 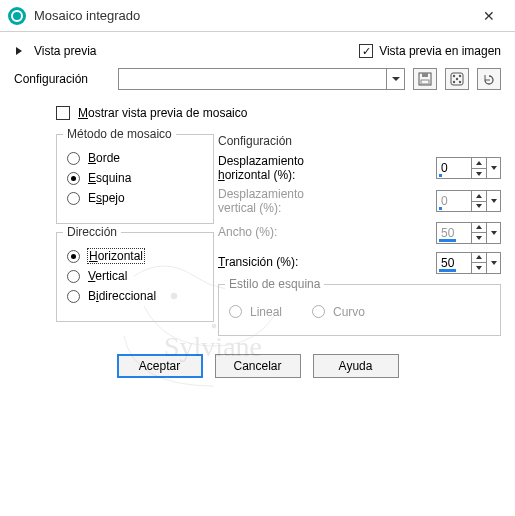 I want to click on transition-spin: 50, so click(x=468, y=263).